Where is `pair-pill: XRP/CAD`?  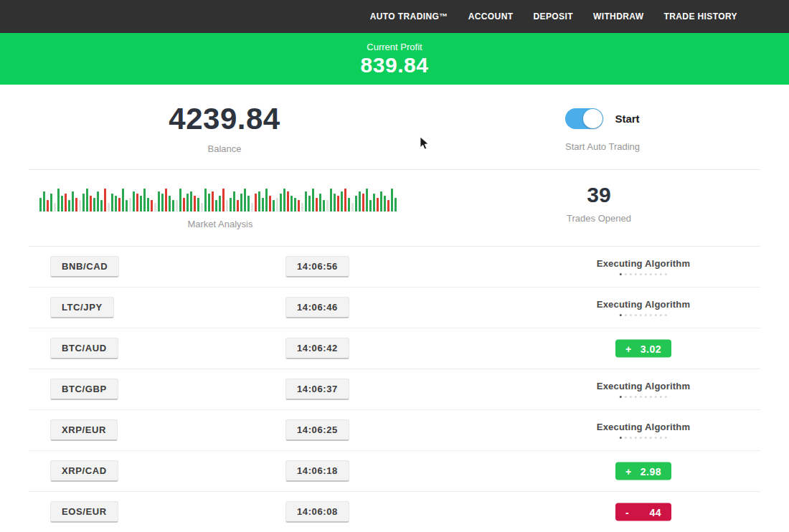 pair-pill: XRP/CAD is located at coordinates (85, 471).